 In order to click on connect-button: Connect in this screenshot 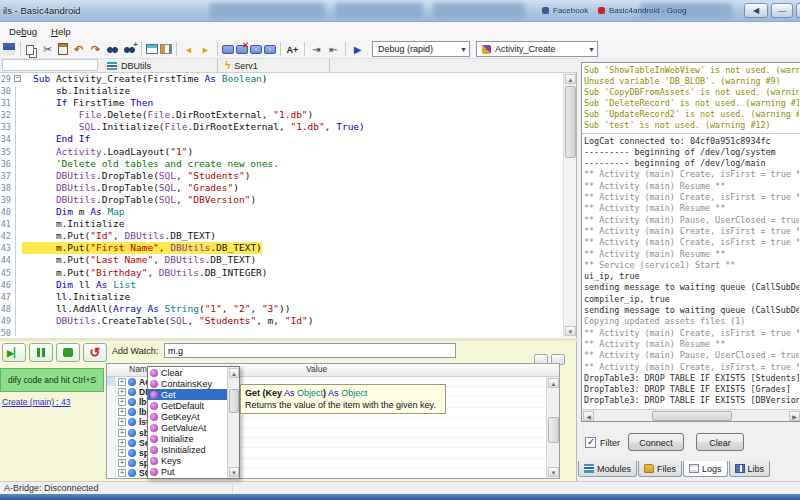, I will do `click(656, 442)`.